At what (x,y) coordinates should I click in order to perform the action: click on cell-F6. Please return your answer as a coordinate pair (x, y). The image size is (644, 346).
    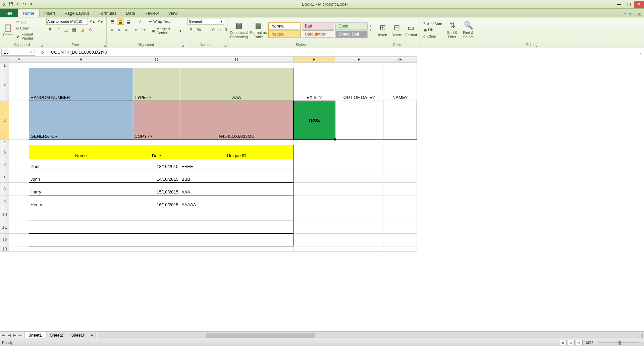
    Looking at the image, I should click on (359, 165).